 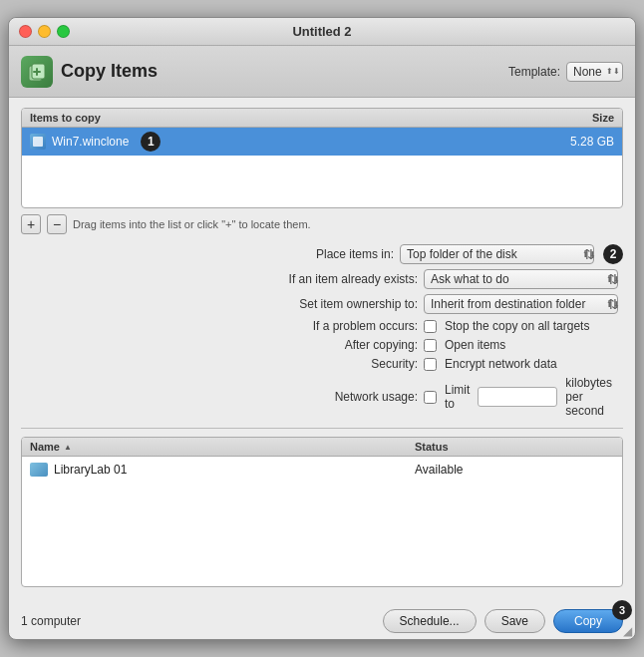 What do you see at coordinates (318, 397) in the screenshot?
I see `network-label: Network usage:` at bounding box center [318, 397].